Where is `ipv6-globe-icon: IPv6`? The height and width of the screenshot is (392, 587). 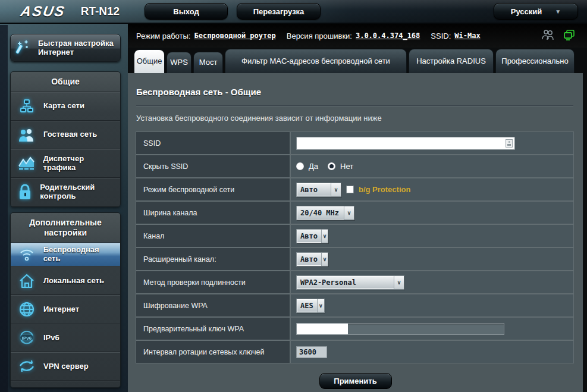
ipv6-globe-icon: IPv6 is located at coordinates (27, 338).